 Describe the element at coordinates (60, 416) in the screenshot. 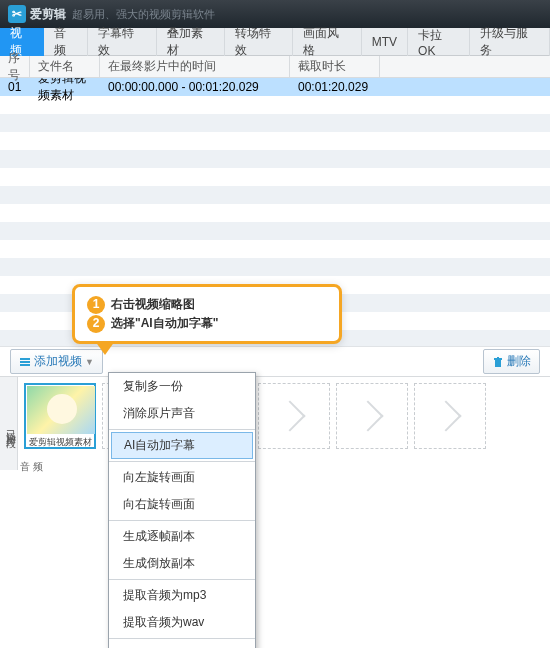

I see `clip-thumbnail: 爱剪辑视频素材` at that location.